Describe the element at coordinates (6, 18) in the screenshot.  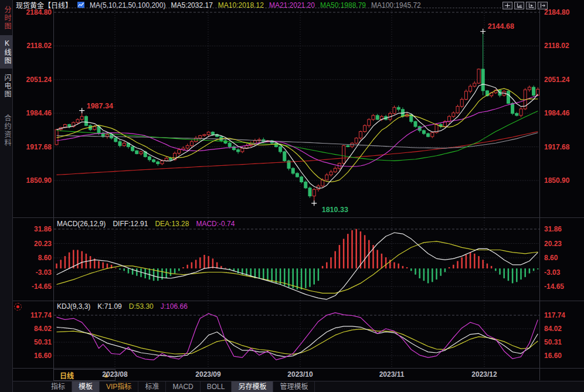
I see `sidebar-tab-time-chart: 分时图` at that location.